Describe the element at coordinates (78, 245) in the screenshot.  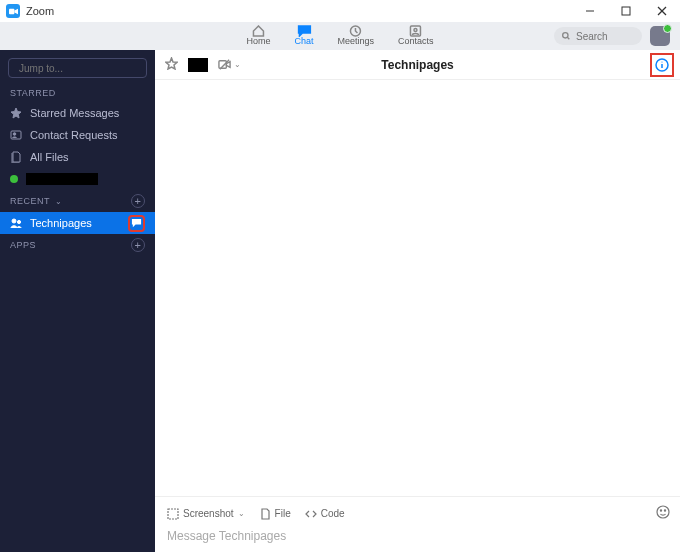
I see `section-header-apps: Apps +` at that location.